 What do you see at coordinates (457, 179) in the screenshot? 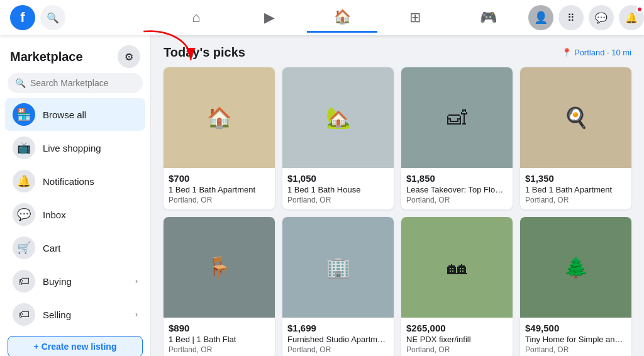
I see `listing-price: $1,850` at bounding box center [457, 179].